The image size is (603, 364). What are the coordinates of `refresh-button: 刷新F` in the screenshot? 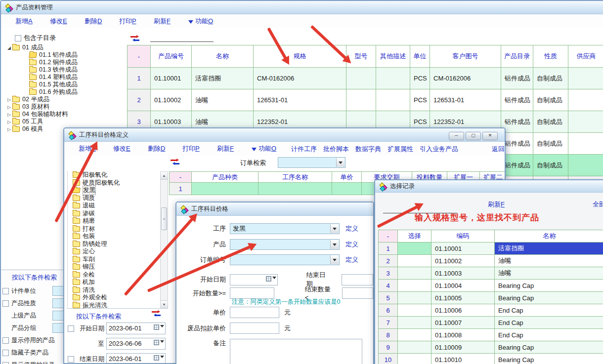 It's located at (496, 204).